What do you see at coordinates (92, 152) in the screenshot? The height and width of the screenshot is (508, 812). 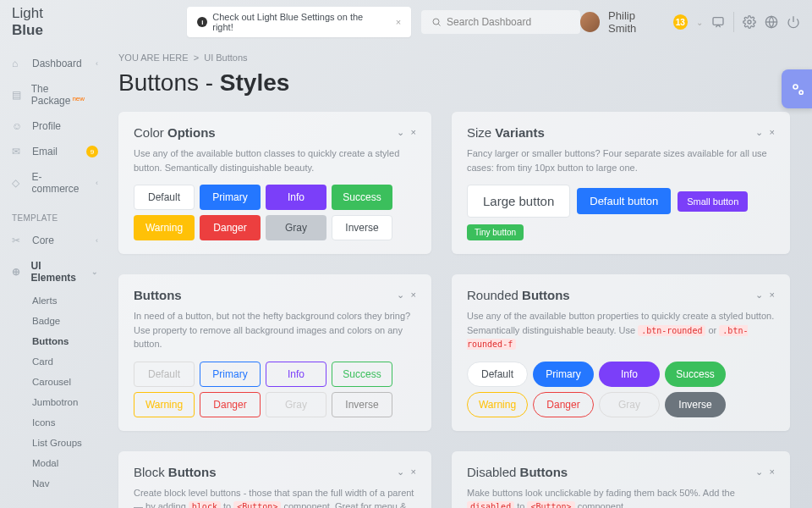 I see `email-badge: 9` at bounding box center [92, 152].